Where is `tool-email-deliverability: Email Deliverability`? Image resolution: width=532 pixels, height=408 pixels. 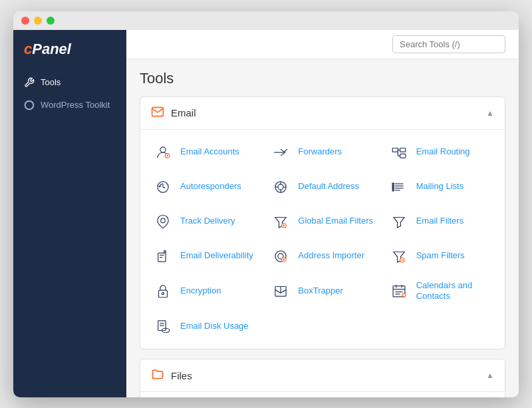 tool-email-deliverability: Email Deliverability is located at coordinates (205, 256).